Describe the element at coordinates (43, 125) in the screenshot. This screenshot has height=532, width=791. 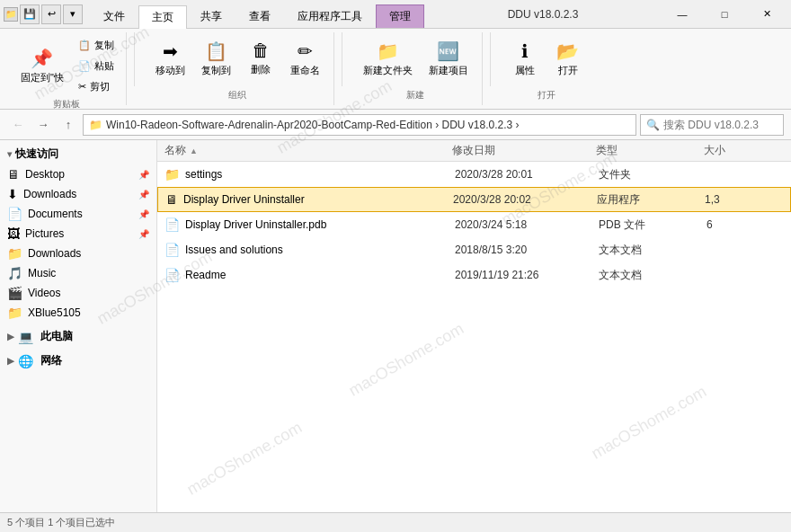
I see `forward-button: →` at that location.